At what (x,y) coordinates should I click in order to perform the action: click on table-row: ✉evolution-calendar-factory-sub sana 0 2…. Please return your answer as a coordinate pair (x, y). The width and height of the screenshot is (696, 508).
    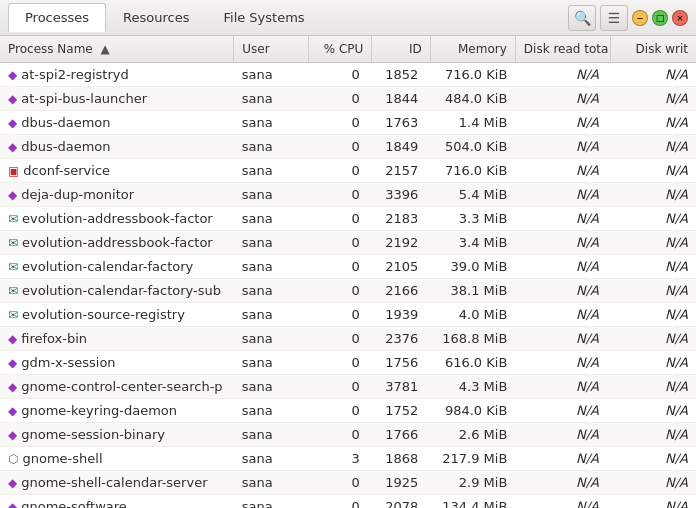
    Looking at the image, I should click on (348, 291).